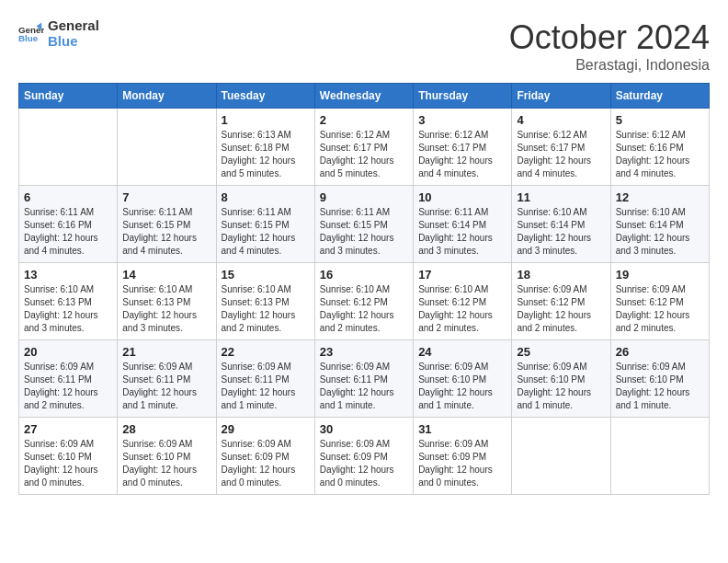  I want to click on logo: General Blue General Blue, so click(59, 33).